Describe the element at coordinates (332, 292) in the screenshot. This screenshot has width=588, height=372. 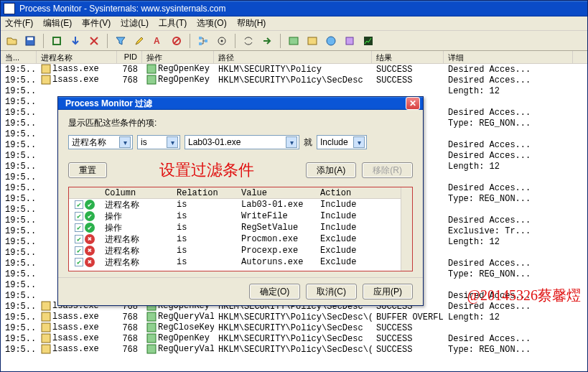
I see `cancel-button: 取消(C)` at that location.